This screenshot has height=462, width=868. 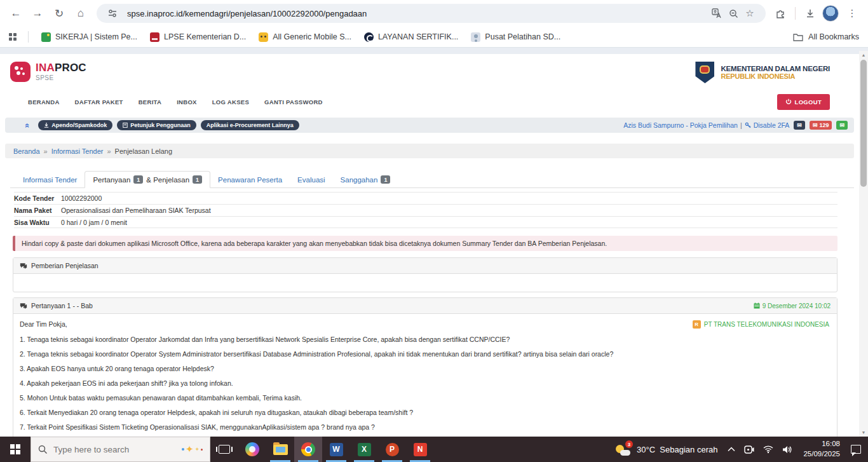 What do you see at coordinates (717, 13) in the screenshot?
I see `translate-icon` at bounding box center [717, 13].